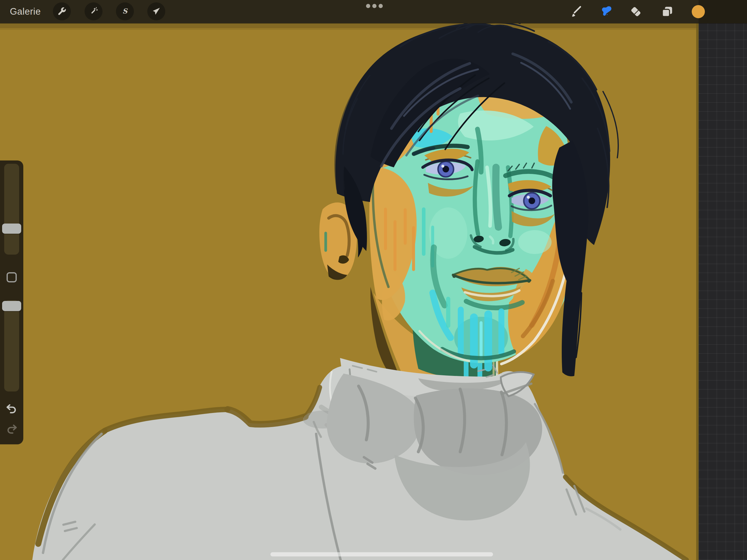 This screenshot has height=560, width=747. I want to click on magic-wand-icon, so click(94, 11).